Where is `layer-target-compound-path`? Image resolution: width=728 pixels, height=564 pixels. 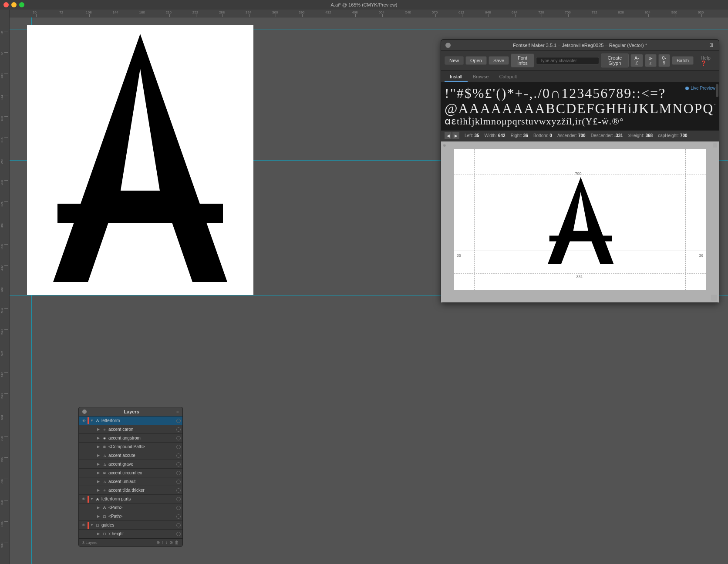 layer-target-compound-path is located at coordinates (179, 447).